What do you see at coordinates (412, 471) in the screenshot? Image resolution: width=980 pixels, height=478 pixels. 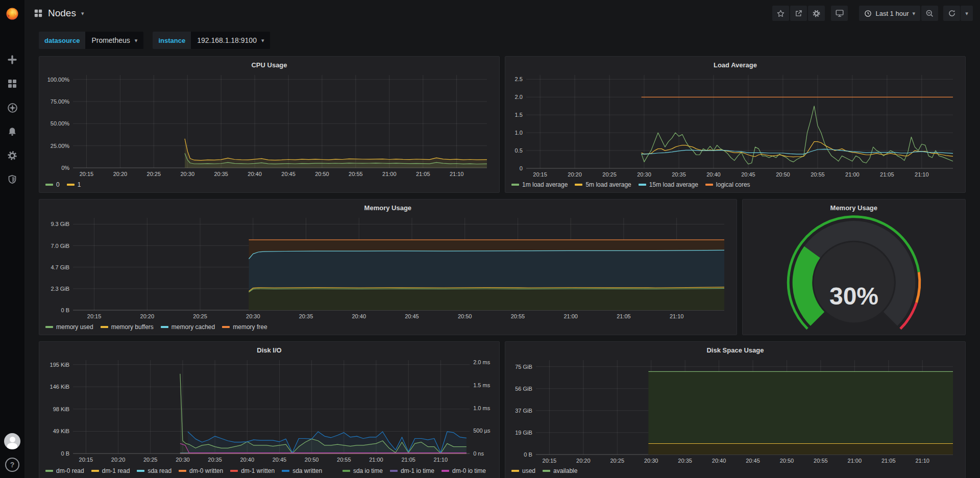 I see `legend-item-dm-1-io-time: dm-1 io time` at bounding box center [412, 471].